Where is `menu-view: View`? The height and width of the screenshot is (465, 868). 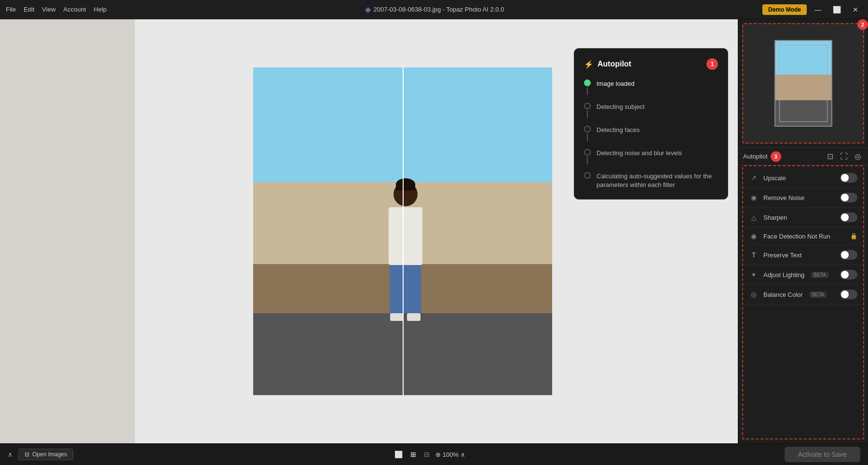 menu-view: View is located at coordinates (49, 10).